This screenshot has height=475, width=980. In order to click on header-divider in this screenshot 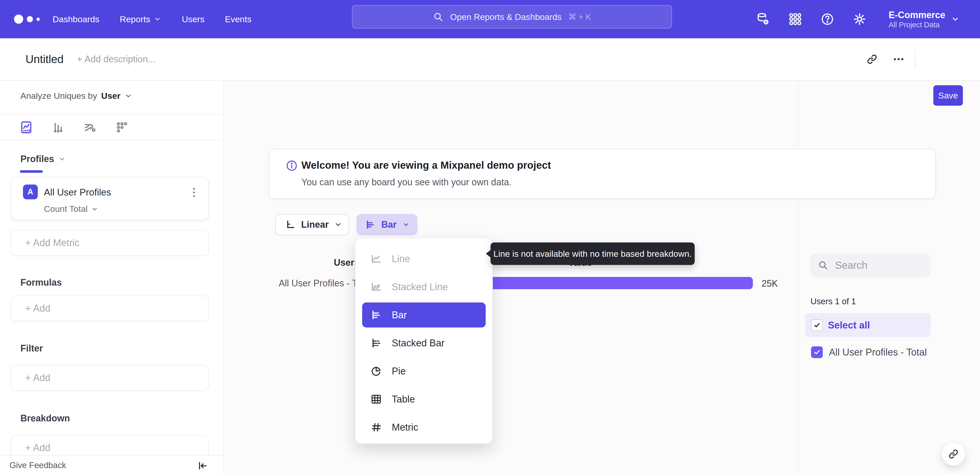, I will do `click(915, 59)`.